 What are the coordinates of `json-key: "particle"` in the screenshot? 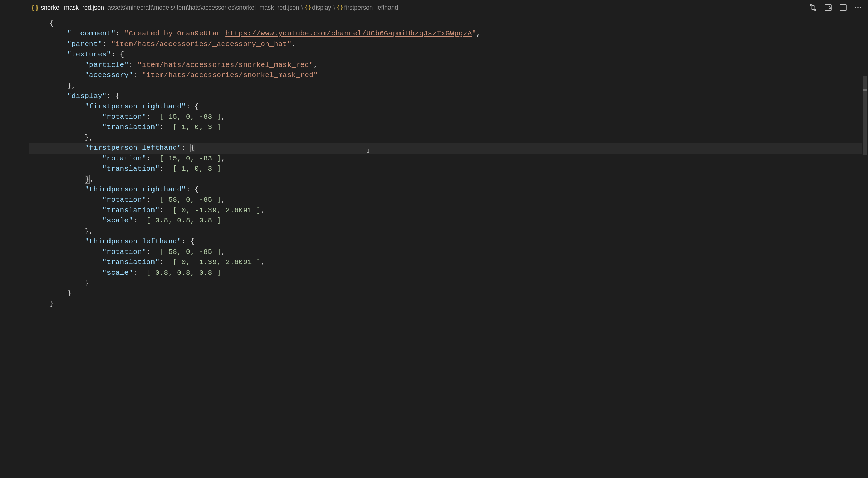 It's located at (106, 65).